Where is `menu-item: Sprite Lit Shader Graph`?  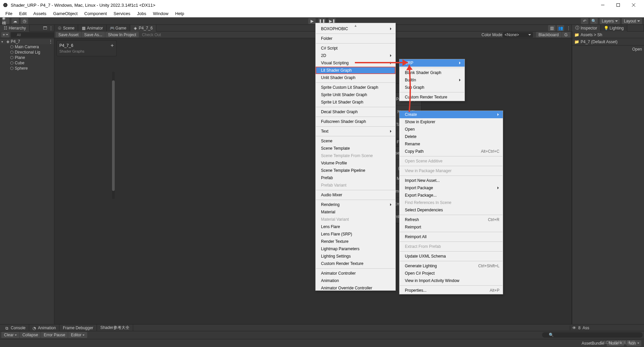 menu-item: Sprite Lit Shader Graph is located at coordinates (356, 102).